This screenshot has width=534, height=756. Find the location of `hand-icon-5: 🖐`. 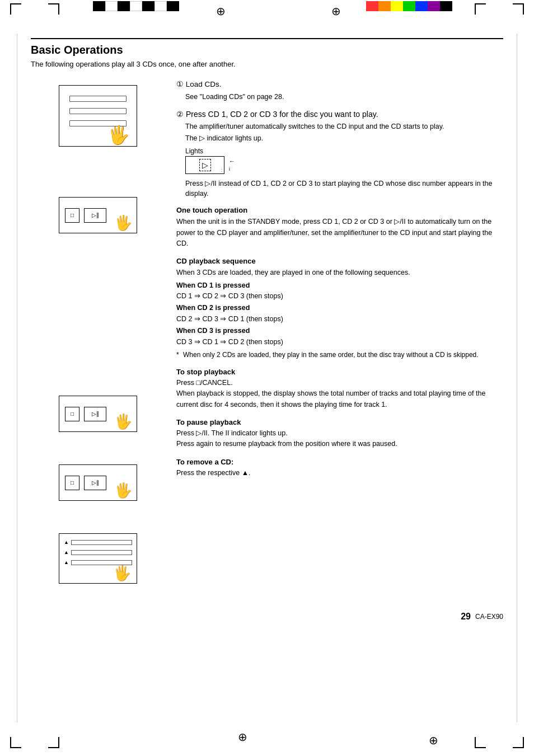

hand-icon-5: 🖐 is located at coordinates (122, 573).